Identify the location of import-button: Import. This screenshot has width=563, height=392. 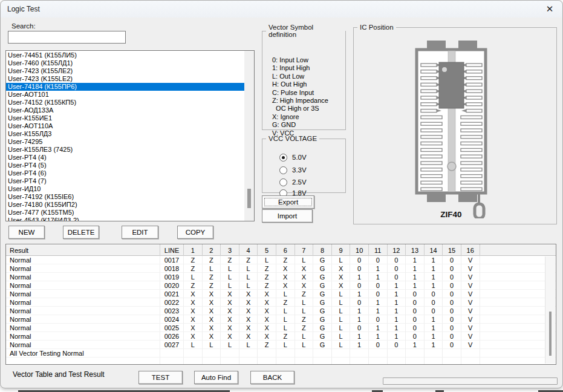
(287, 216).